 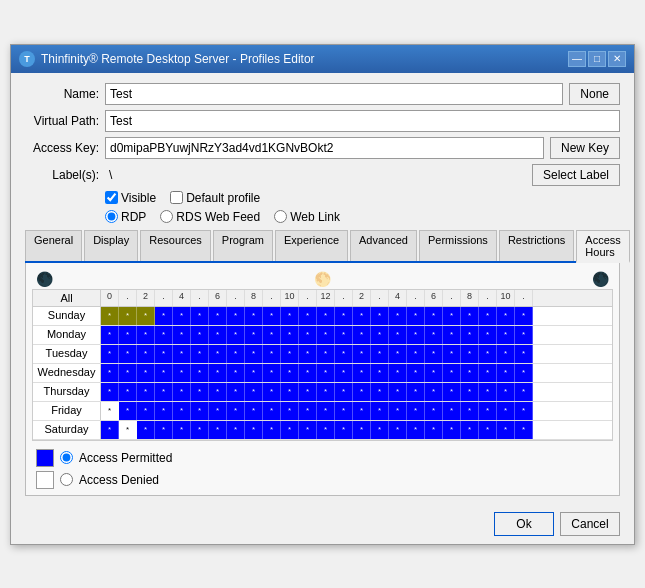 I want to click on sun-h21: *, so click(x=488, y=316).